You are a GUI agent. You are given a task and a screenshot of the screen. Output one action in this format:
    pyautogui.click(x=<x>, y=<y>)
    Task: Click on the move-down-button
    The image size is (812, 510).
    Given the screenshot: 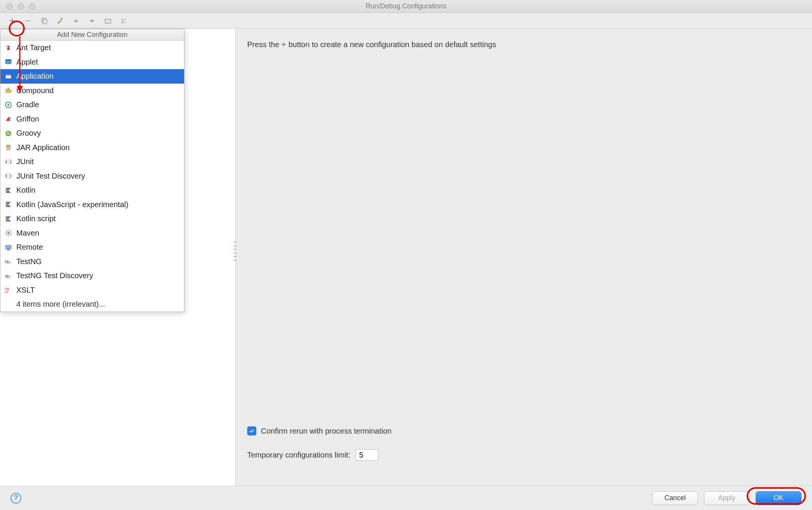 What is the action you would take?
    pyautogui.click(x=92, y=21)
    